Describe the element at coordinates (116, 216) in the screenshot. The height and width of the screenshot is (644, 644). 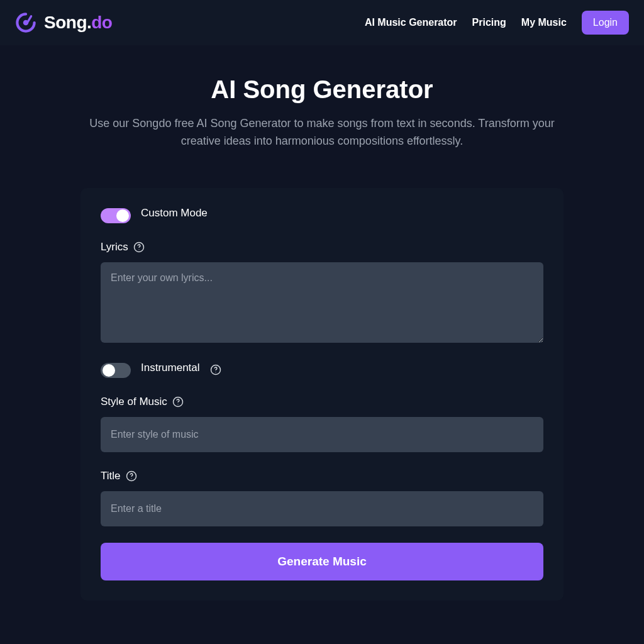
I see `custom-mode-toggle` at that location.